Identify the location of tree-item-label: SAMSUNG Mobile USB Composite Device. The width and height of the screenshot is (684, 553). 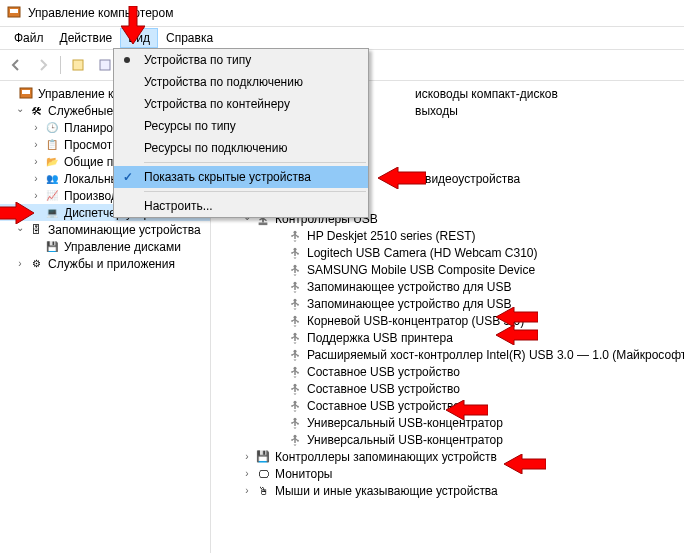
(420, 270).